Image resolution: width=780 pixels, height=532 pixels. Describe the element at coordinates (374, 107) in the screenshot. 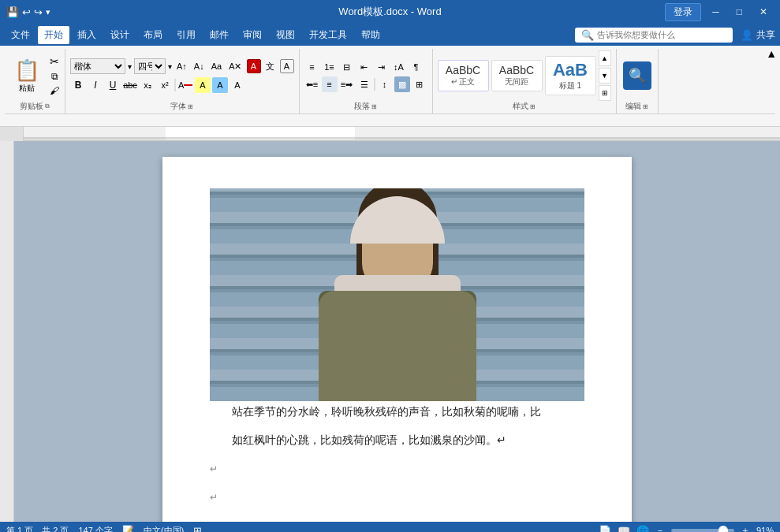

I see `para-expand-icon: ⊞` at that location.